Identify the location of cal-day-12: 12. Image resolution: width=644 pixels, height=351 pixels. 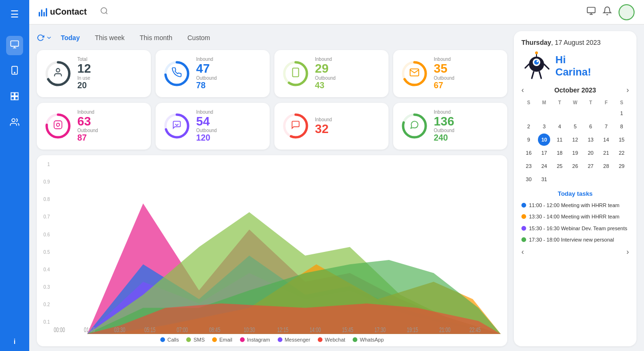
(575, 140).